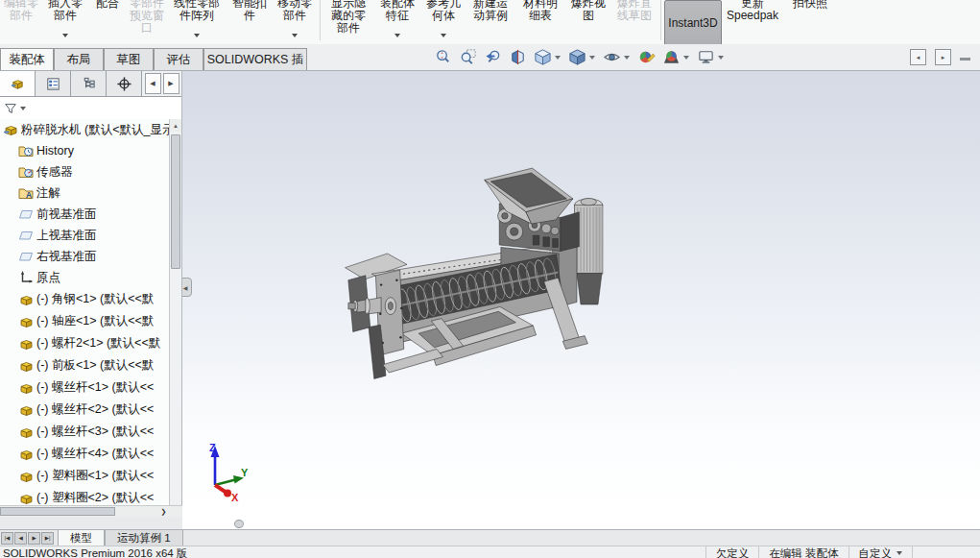  What do you see at coordinates (918, 58) in the screenshot?
I see `collapse-pane-left-icon: ◂` at bounding box center [918, 58].